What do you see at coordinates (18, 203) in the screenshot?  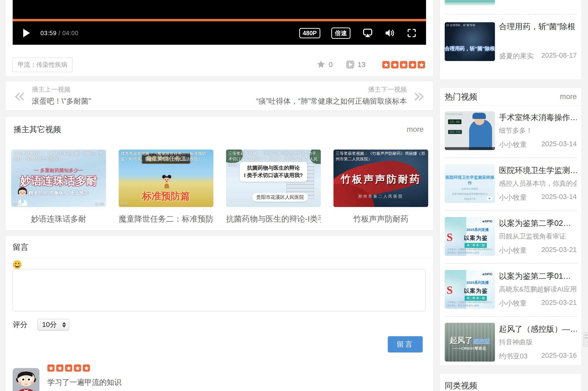 I see `thumb-time-start: 00:01` at bounding box center [18, 203].